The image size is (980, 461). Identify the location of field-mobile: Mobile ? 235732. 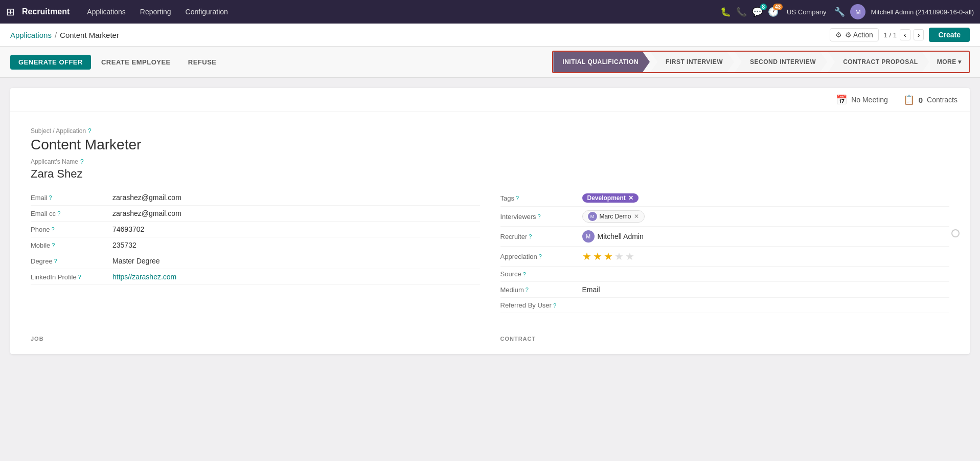
(256, 246).